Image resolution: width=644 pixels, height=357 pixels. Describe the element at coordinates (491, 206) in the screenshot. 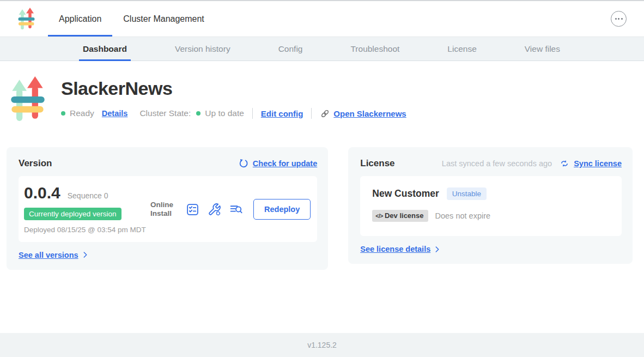

I see `license-detail-panel: New Customer Unstable </> Dev license Do…` at that location.